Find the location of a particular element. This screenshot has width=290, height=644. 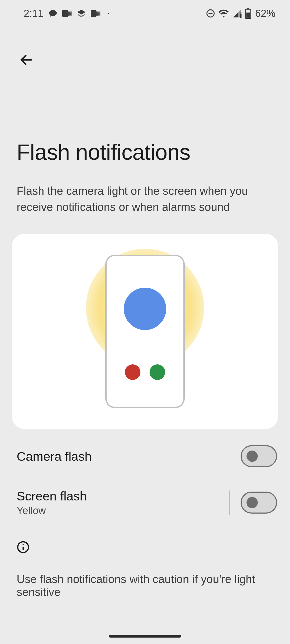

setting-text-screen-flash: Screen flash Yellow is located at coordinates (120, 503).